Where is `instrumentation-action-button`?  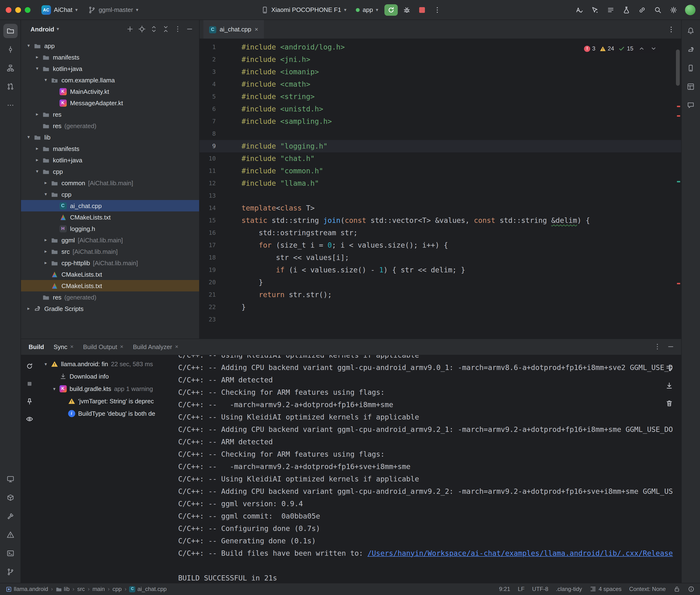
instrumentation-action-button is located at coordinates (626, 10).